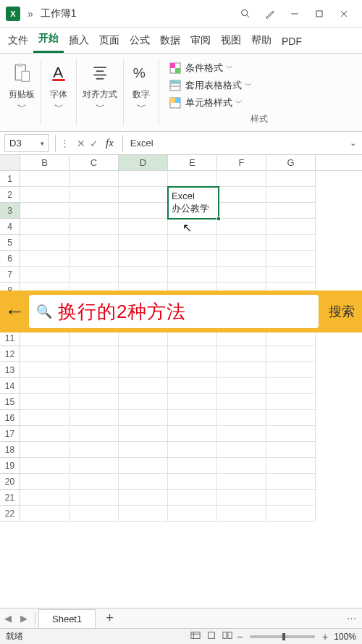  Describe the element at coordinates (59, 93) in the screenshot. I see `ribbon-group-font: A 字体 ﹀` at that location.